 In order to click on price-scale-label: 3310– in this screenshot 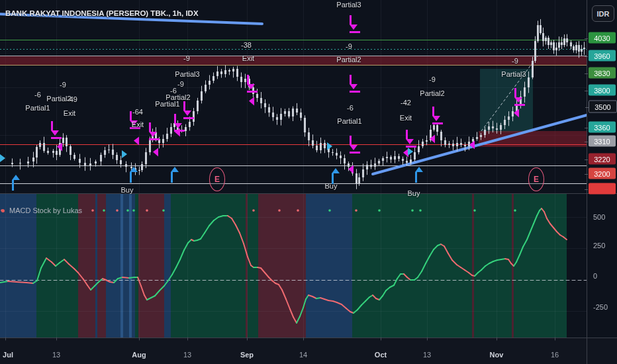, I will do `click(602, 142)`.